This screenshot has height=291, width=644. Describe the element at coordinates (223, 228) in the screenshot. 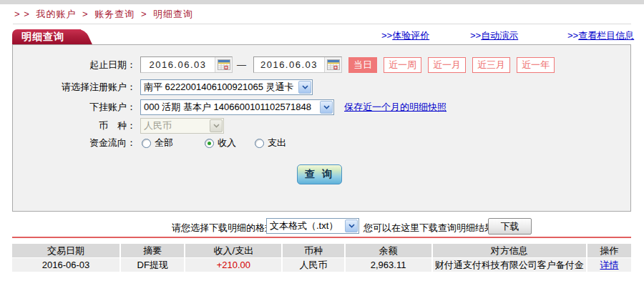

I see `download-format-label: 请您选择下载明细的格式` at that location.